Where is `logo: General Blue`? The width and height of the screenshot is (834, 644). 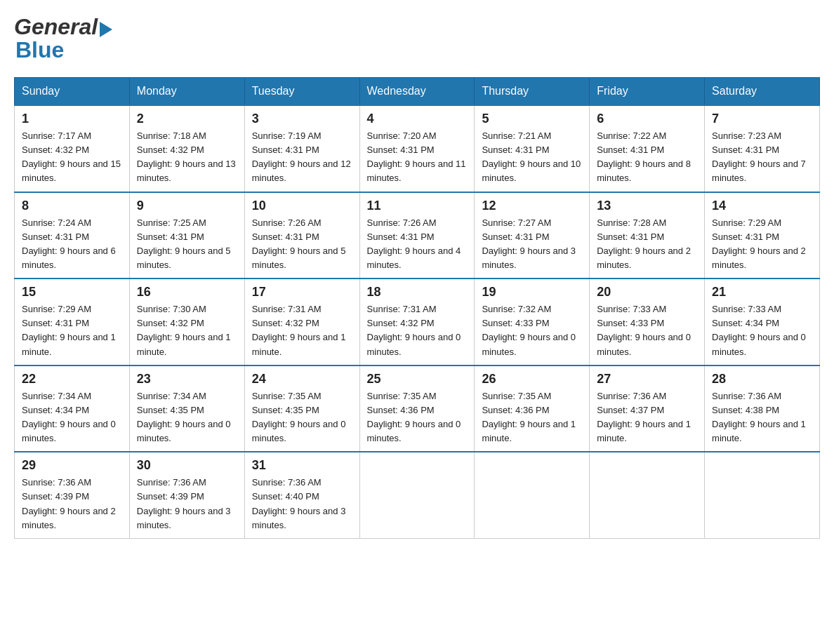
logo: General Blue is located at coordinates (63, 39).